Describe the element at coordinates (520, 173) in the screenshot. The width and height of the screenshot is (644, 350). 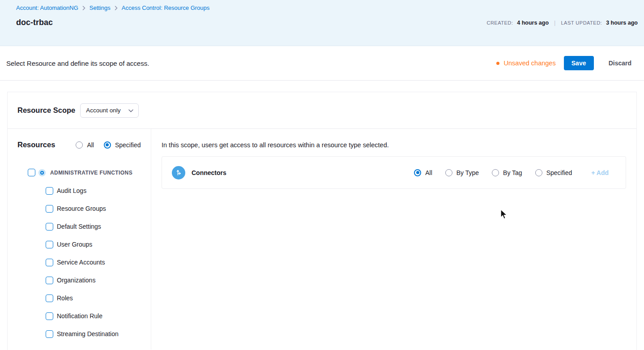
I see `connectors-access-options: All By Type By Tag Specified + Add` at that location.